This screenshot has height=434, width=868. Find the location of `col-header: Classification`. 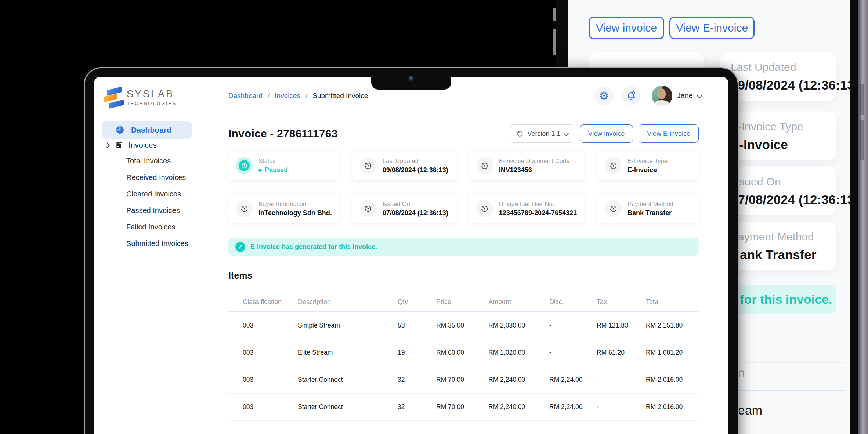

col-header: Classification is located at coordinates (270, 302).